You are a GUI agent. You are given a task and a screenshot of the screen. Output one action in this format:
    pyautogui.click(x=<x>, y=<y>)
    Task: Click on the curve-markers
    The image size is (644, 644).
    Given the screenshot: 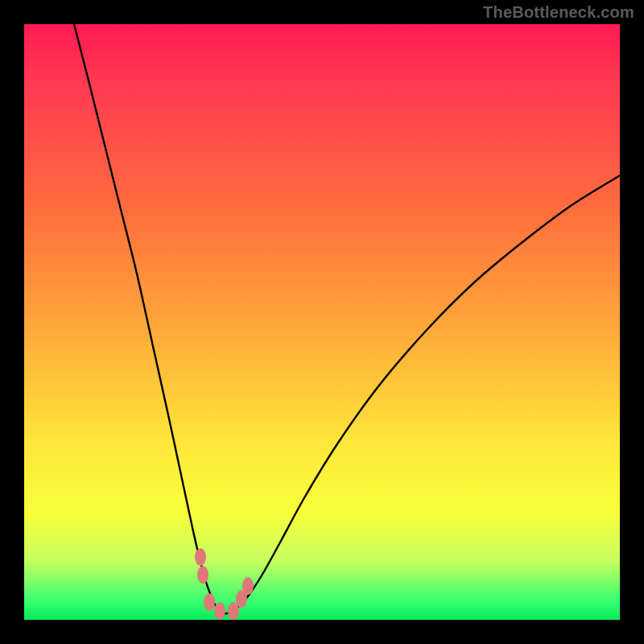 What is the action you would take?
    pyautogui.click(x=224, y=584)
    